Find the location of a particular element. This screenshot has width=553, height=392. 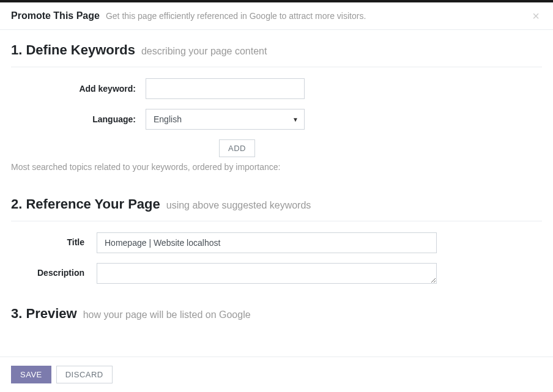

section-title-preview: 3. Preview is located at coordinates (44, 314).